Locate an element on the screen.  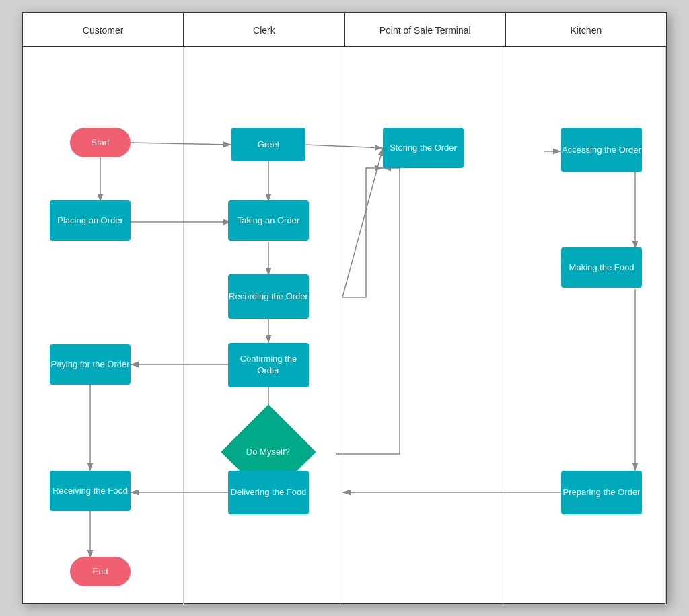
node-start: Start is located at coordinates (100, 143).